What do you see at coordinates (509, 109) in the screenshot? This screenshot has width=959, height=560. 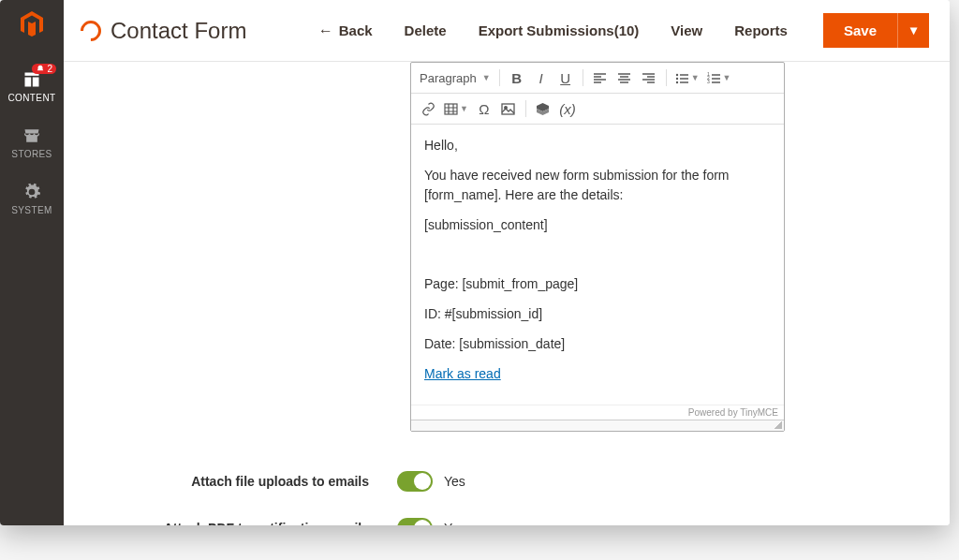 I see `image-button` at bounding box center [509, 109].